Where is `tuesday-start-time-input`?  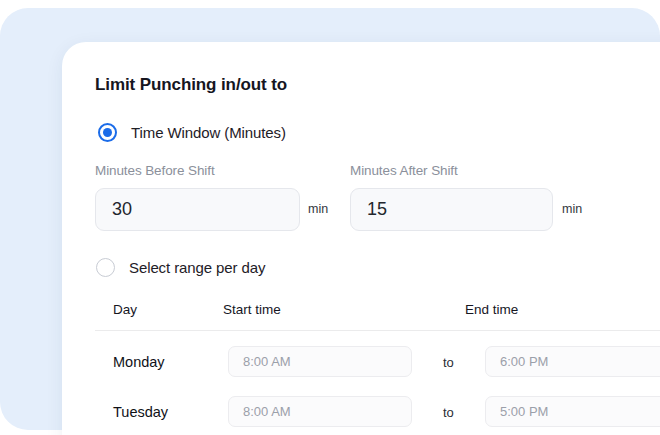 tuesday-start-time-input is located at coordinates (320, 412).